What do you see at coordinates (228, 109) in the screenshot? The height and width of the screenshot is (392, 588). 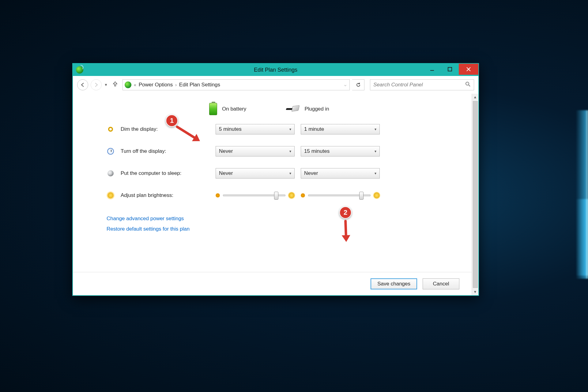 I see `on-battery-header: On battery` at bounding box center [228, 109].